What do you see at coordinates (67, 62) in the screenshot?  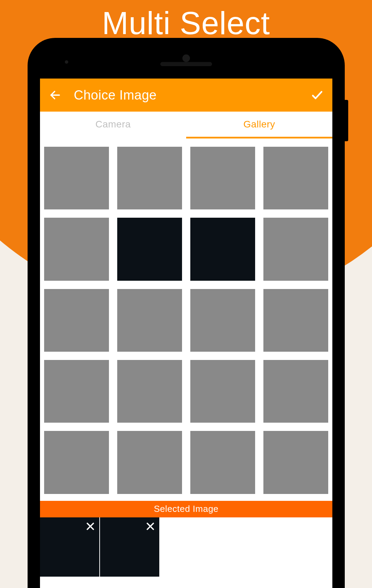 I see `phone-proximity-sensor` at bounding box center [67, 62].